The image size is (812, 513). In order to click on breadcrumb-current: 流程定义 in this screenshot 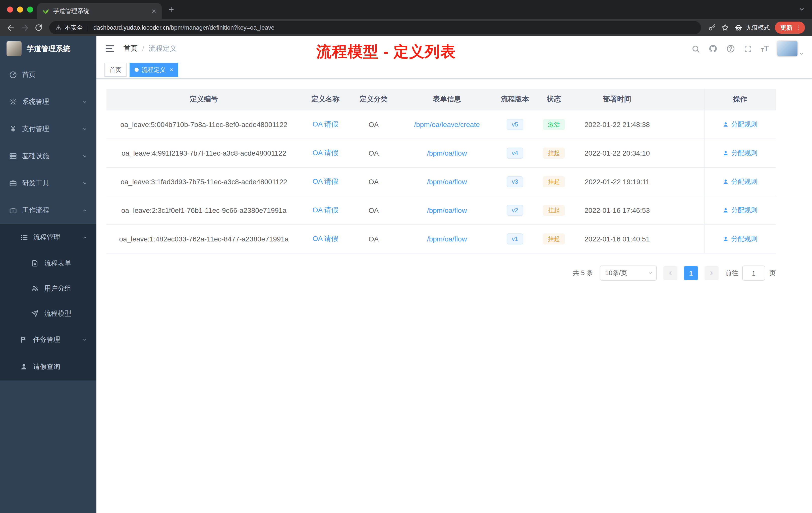, I will do `click(163, 49)`.